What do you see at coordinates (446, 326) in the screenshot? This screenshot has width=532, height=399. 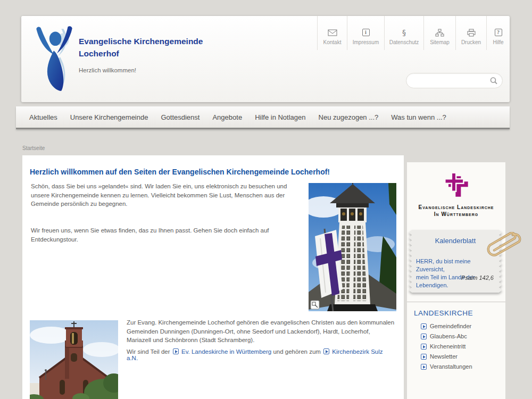 I see `sidebar-link-gemeindefinder: Gemeindefinder` at bounding box center [446, 326].